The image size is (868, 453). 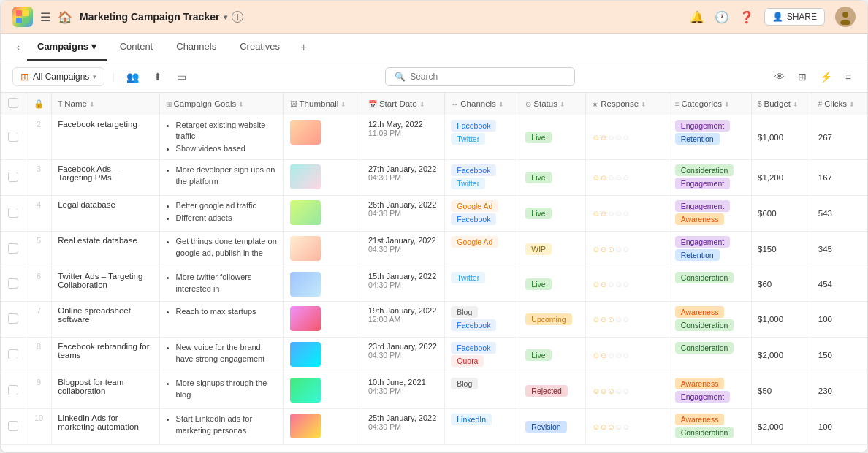 What do you see at coordinates (710, 392) in the screenshot?
I see `campaign-categories: AwarenessEngagement` at bounding box center [710, 392].